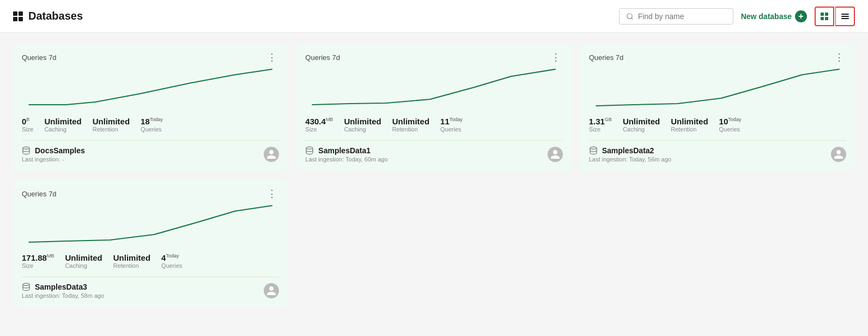 The width and height of the screenshot is (868, 336). I want to click on db-card: Queries 7d ⋮ 430.4MB Size Unlimited Cach…, so click(434, 107).